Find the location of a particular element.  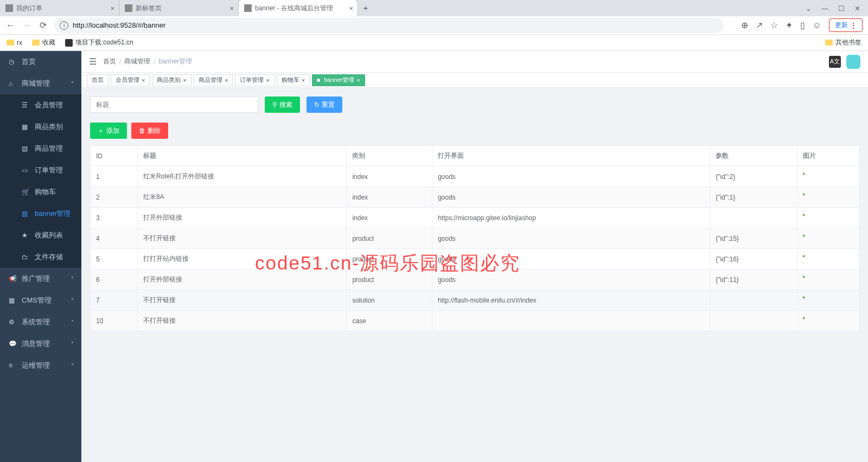

browser-tab: 我的订单× is located at coordinates (60, 8).